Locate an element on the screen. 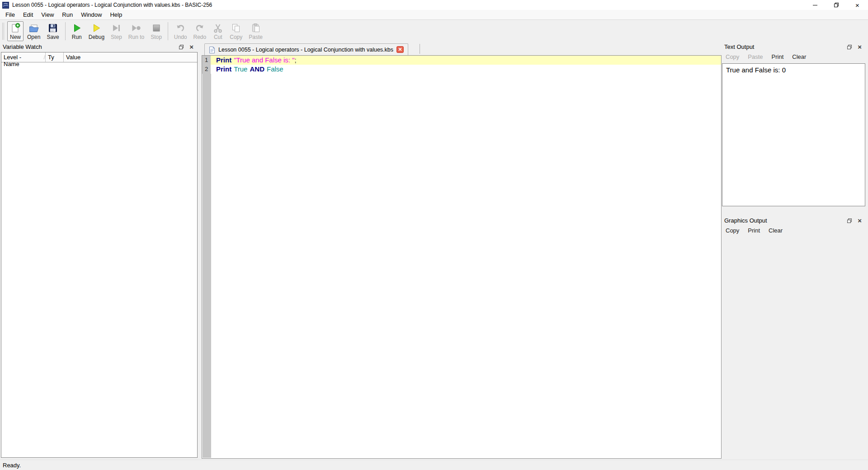  variable-watch-titlebar: Variable Watch × is located at coordinates (99, 47).